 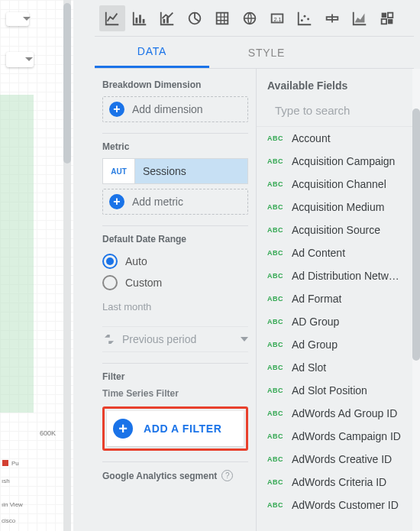 What do you see at coordinates (5, 463) in the screenshot?
I see `legend-swatch-red` at bounding box center [5, 463].